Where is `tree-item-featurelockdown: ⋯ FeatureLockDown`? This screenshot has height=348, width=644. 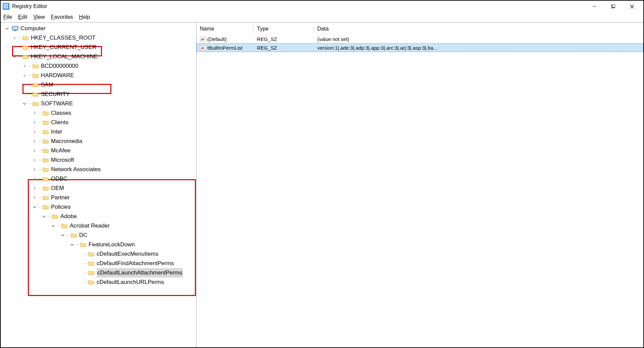 tree-item-featurelockdown: ⋯ FeatureLockDown is located at coordinates (99, 245).